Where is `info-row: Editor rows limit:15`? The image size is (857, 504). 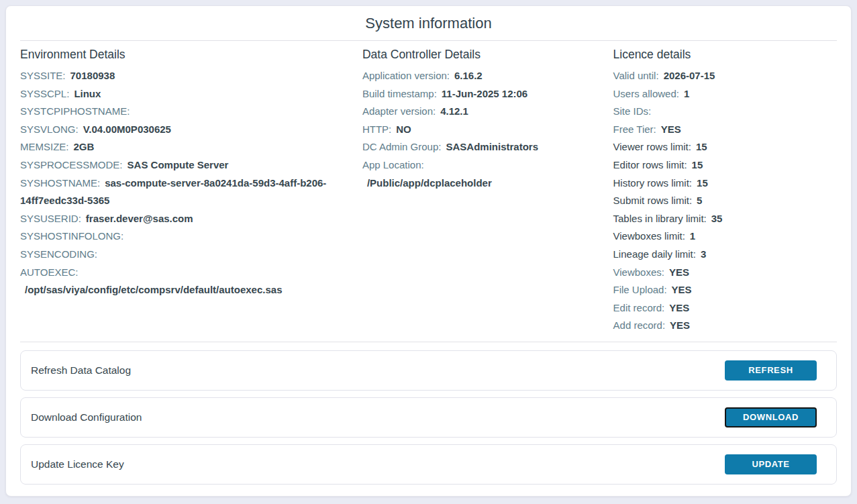 info-row: Editor rows limit:15 is located at coordinates (721, 165).